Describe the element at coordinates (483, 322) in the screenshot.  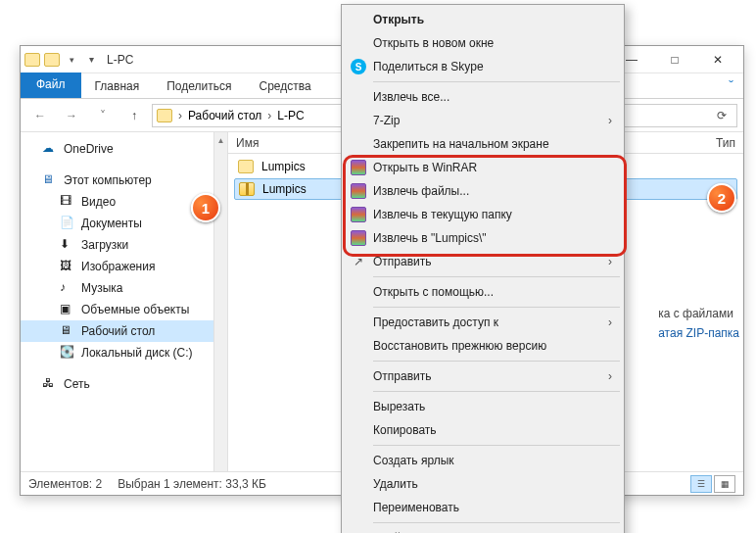
I see `ctx-give-access: Предоставить доступ к` at that location.